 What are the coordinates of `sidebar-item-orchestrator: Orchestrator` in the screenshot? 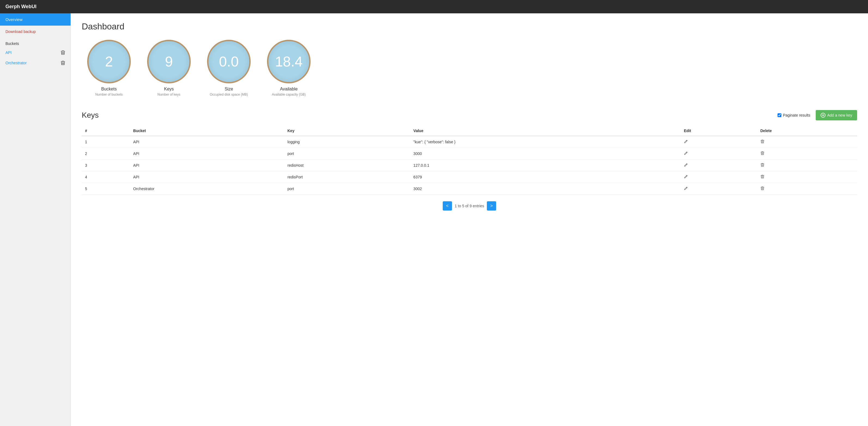 It's located at (35, 63).